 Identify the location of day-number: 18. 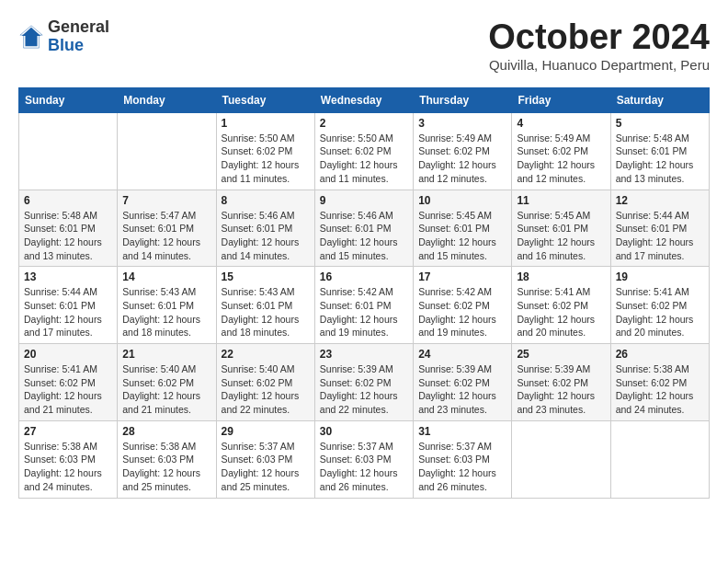
(561, 277).